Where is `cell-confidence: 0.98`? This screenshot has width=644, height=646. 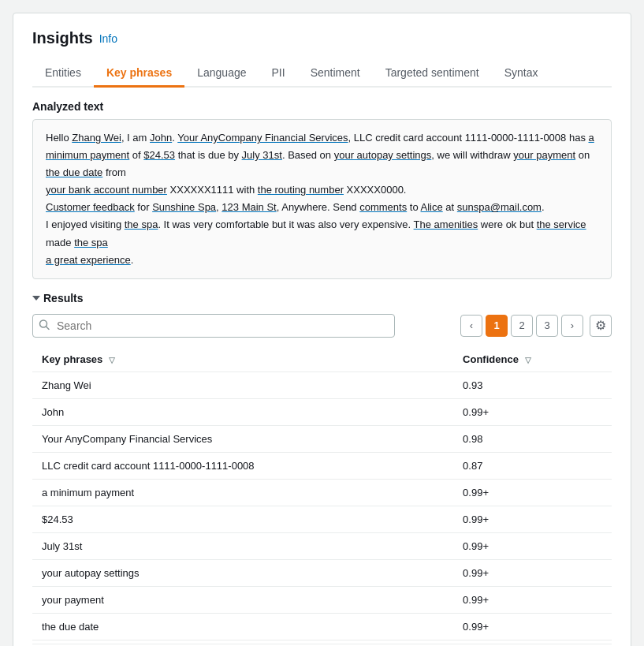
cell-confidence: 0.98 is located at coordinates (533, 439).